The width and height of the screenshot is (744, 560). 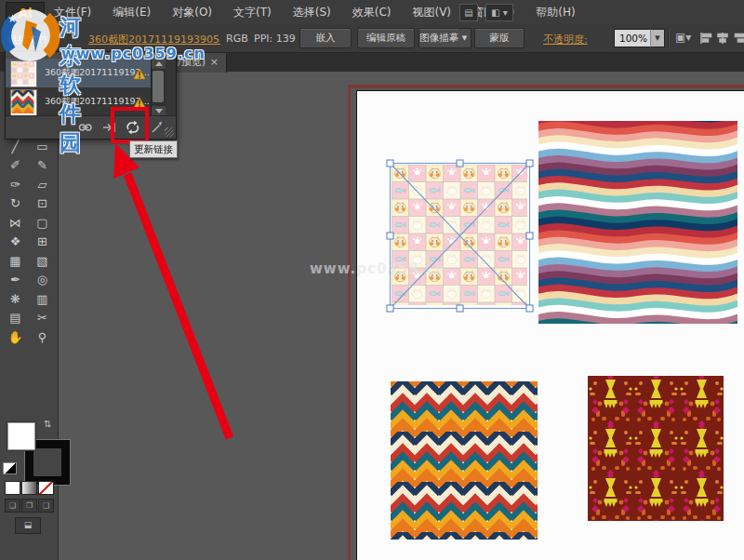 I want to click on tool-column-graph-icon: ▥, so click(x=43, y=300).